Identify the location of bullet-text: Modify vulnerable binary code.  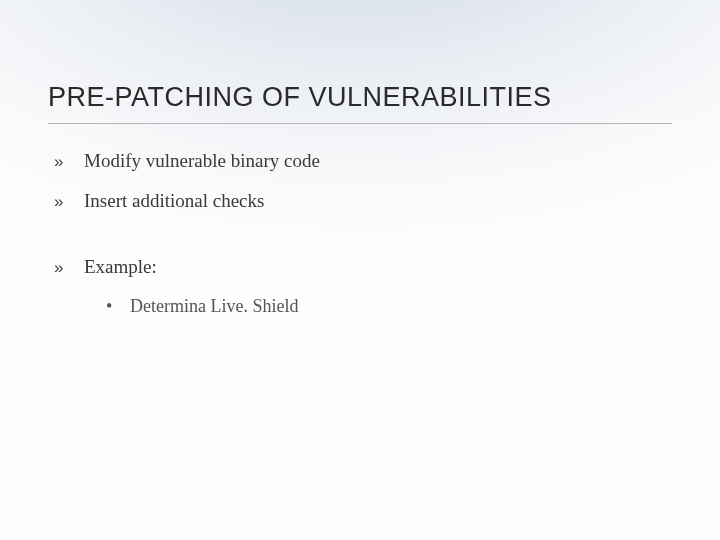
(202, 161).